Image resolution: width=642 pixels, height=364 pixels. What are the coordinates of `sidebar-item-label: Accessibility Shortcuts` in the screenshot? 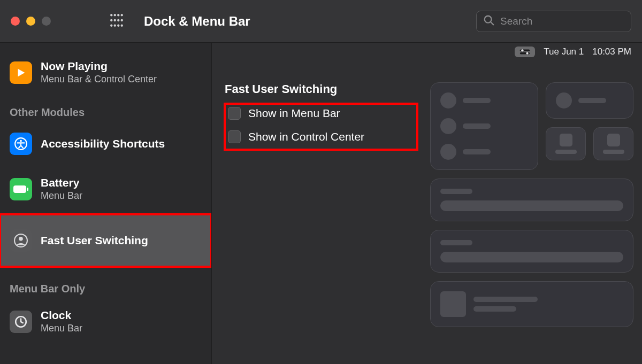 It's located at (103, 144).